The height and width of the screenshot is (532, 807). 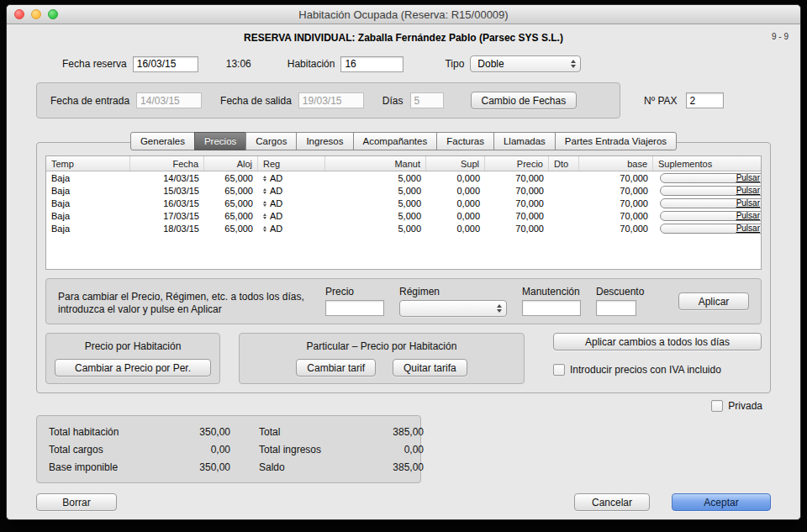 What do you see at coordinates (456, 163) in the screenshot?
I see `col-header-supl: Supl` at bounding box center [456, 163].